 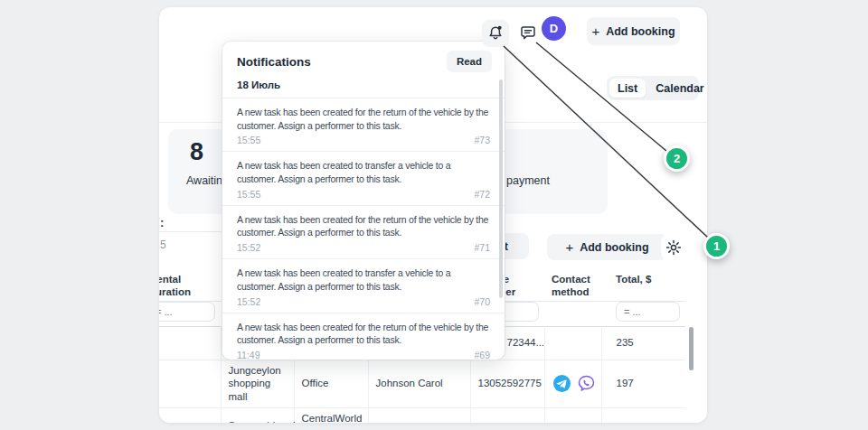 I want to click on settings-gear-icon, so click(x=674, y=248).